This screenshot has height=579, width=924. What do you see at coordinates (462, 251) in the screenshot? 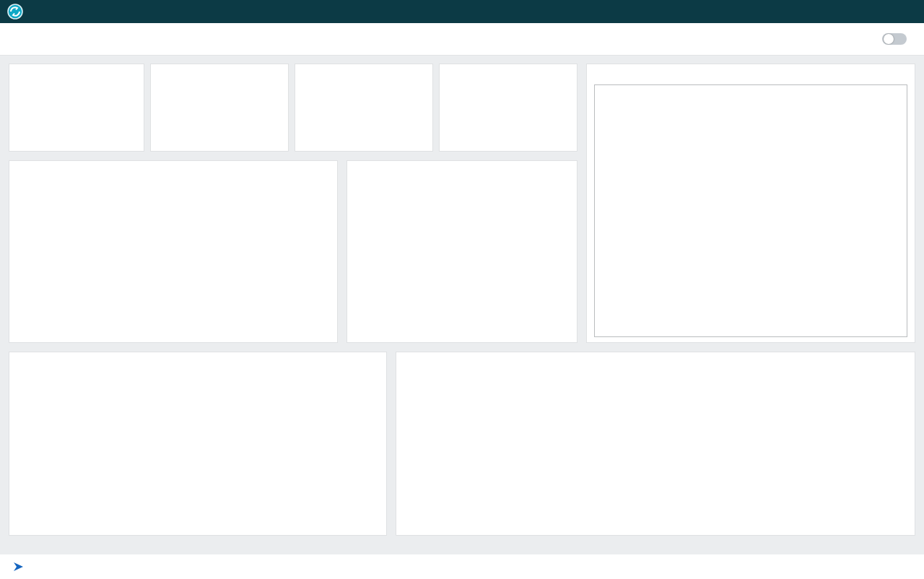
I see `bar-chart-panel` at bounding box center [462, 251].